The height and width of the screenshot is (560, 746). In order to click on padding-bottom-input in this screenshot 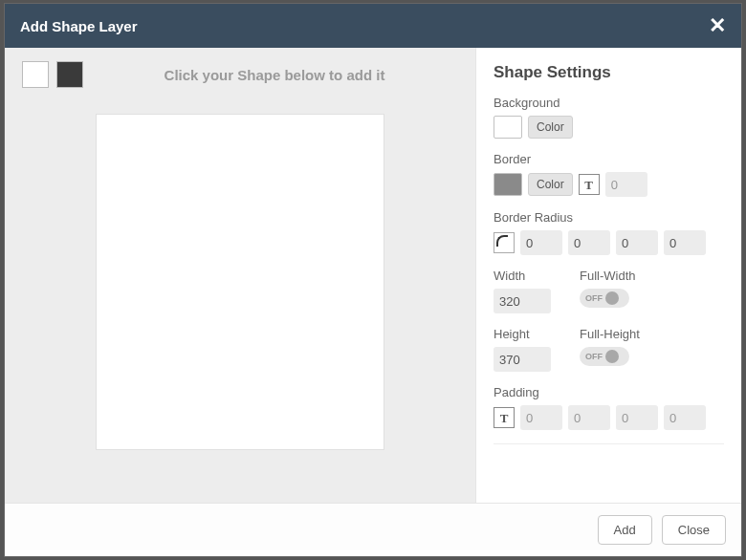, I will do `click(637, 418)`.